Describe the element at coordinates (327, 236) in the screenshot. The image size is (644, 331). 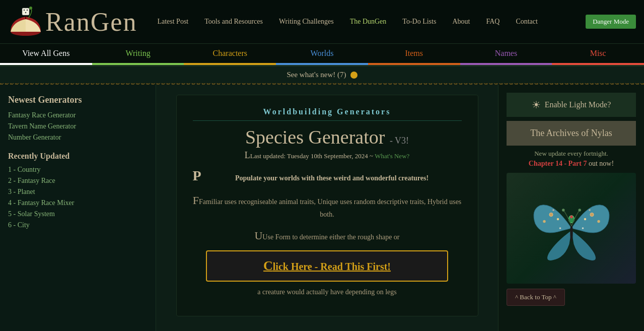
I see `use-form-text: UUse Form to determine either the rough …` at that location.